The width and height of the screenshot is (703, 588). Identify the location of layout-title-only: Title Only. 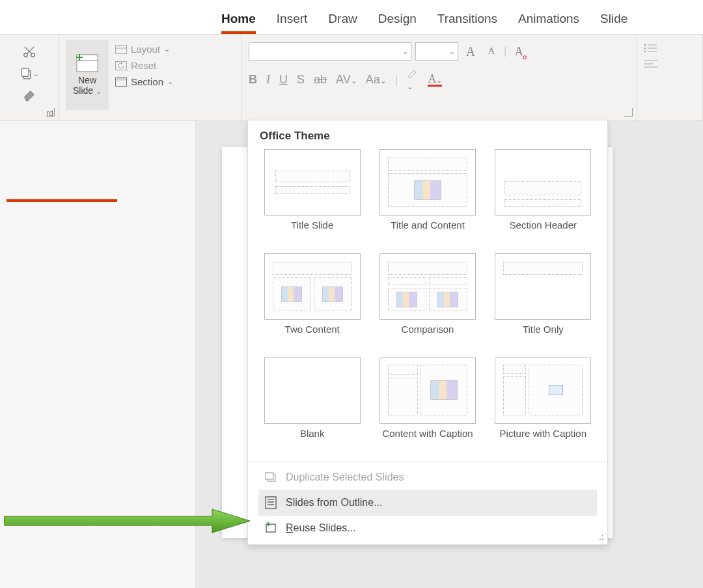
(543, 302).